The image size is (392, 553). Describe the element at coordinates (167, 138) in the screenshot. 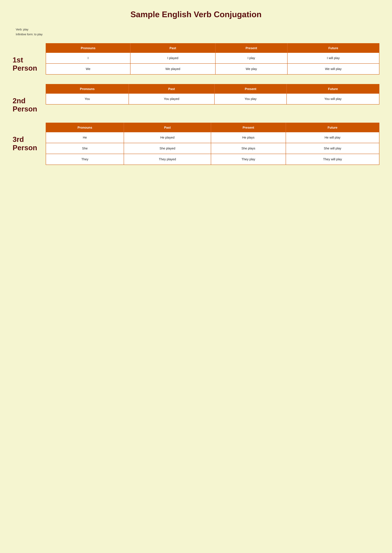

I see `table-cell-0-1: He played` at that location.